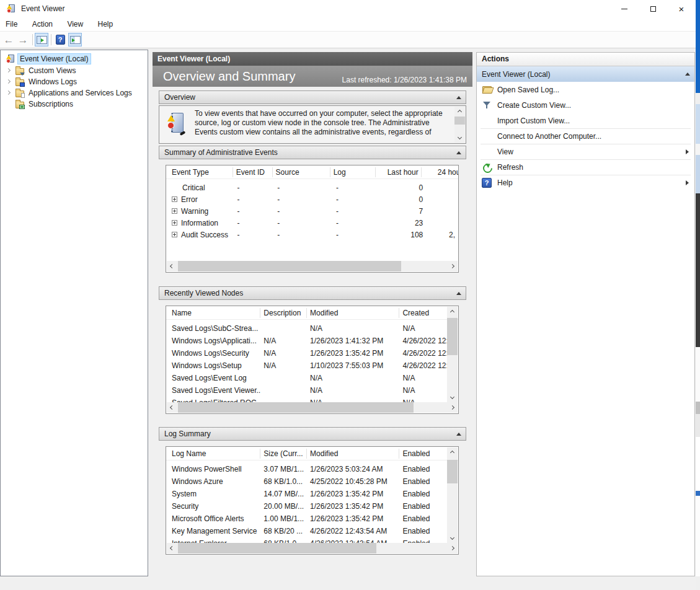 Image resolution: width=700 pixels, height=590 pixels. I want to click on admin-summary-horizontal-scrollbar, so click(312, 266).